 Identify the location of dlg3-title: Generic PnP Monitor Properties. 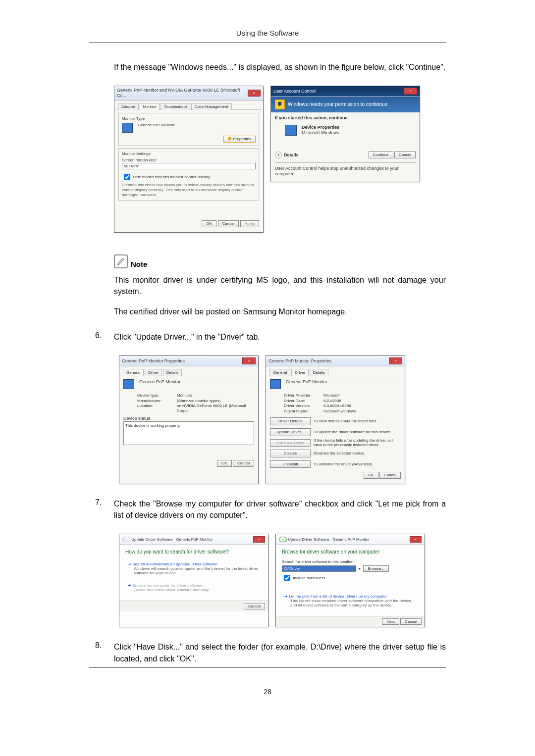
(154, 361).